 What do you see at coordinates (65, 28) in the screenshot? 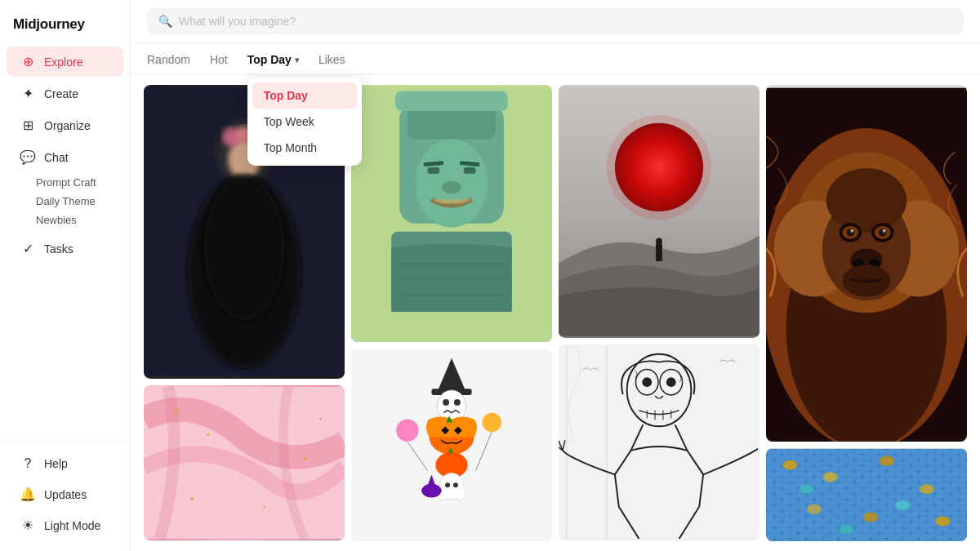
I see `app-logo: Midjourney` at bounding box center [65, 28].